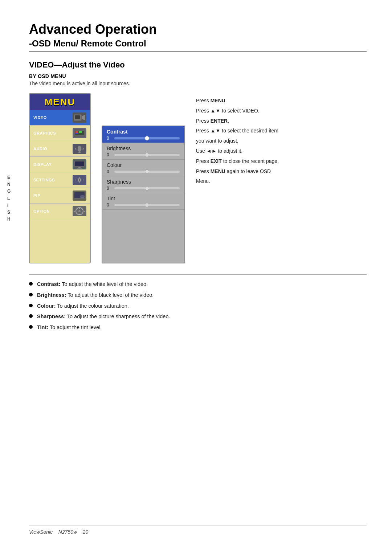  I want to click on bullet-term: Colour:, so click(46, 306).